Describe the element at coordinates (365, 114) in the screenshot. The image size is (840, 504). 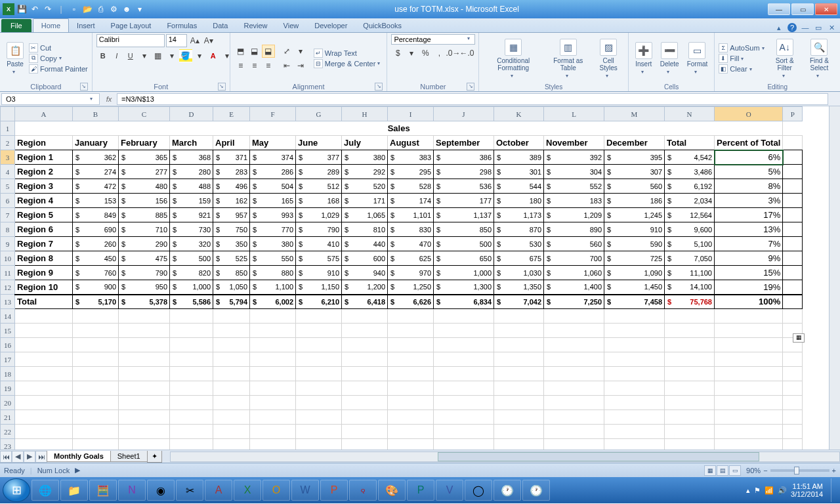
I see `col-header: H` at that location.